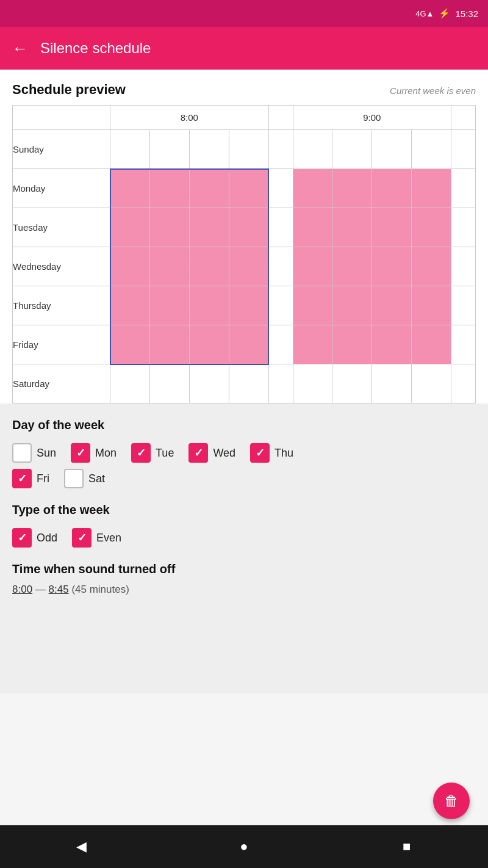 The width and height of the screenshot is (488, 868). Describe the element at coordinates (62, 267) in the screenshot. I see `wednesday-label: Wednesday` at that location.